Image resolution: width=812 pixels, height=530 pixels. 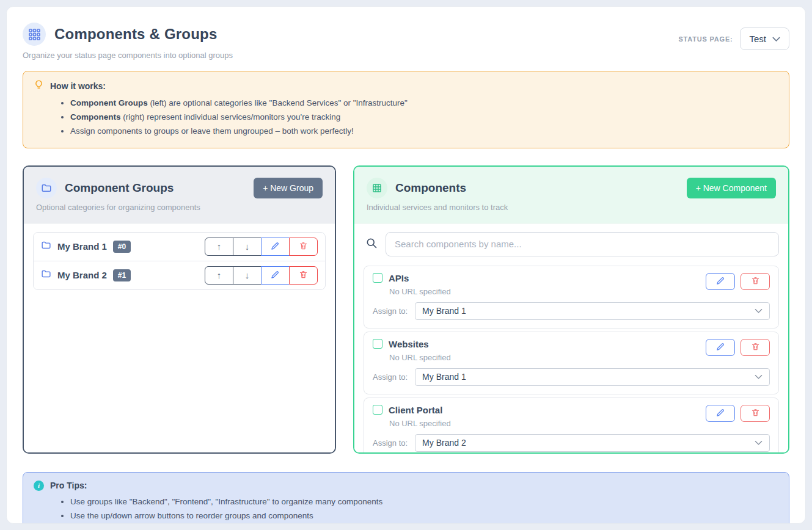 What do you see at coordinates (371, 244) in the screenshot?
I see `search-icon` at bounding box center [371, 244].